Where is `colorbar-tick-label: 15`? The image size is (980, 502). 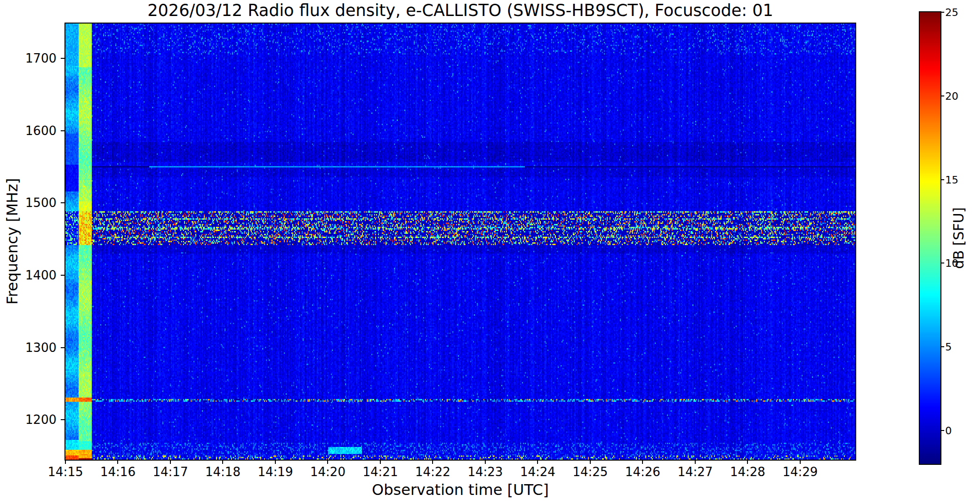 colorbar-tick-label: 15 is located at coordinates (952, 180).